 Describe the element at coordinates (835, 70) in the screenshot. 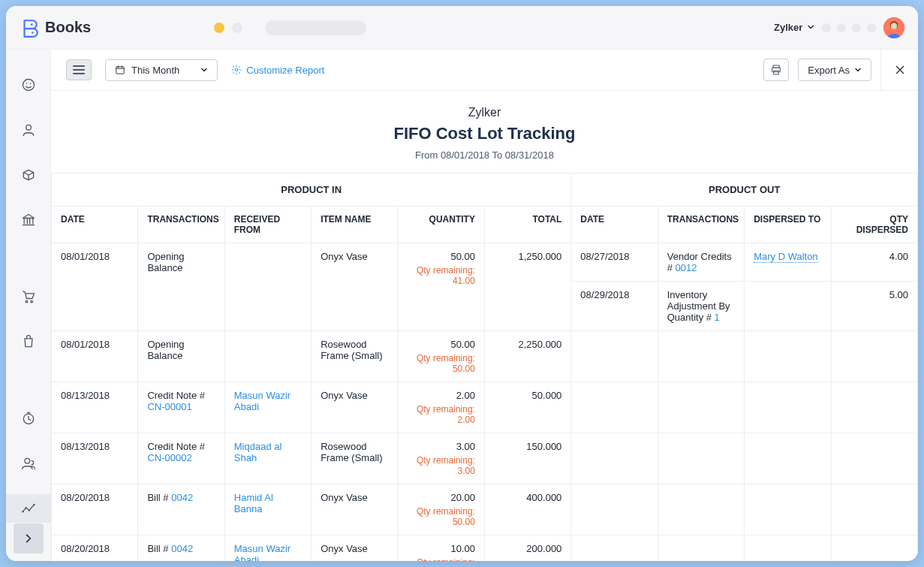

I see `export-button: Export As` at that location.